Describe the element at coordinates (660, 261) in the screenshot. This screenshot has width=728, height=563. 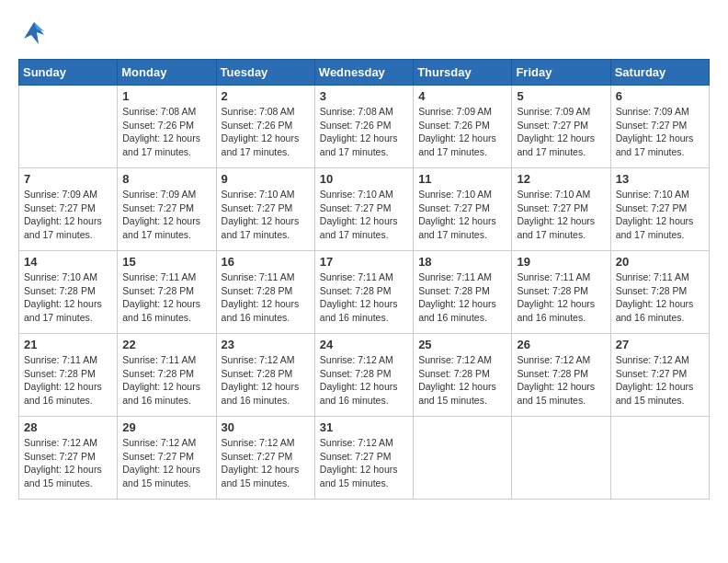
I see `day-number: 20` at that location.